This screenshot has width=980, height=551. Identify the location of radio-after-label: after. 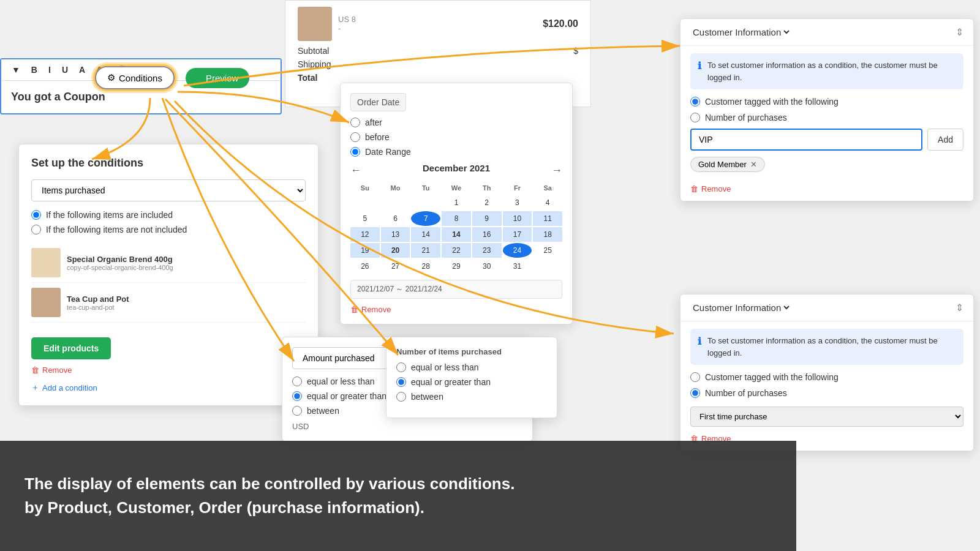
(374, 122).